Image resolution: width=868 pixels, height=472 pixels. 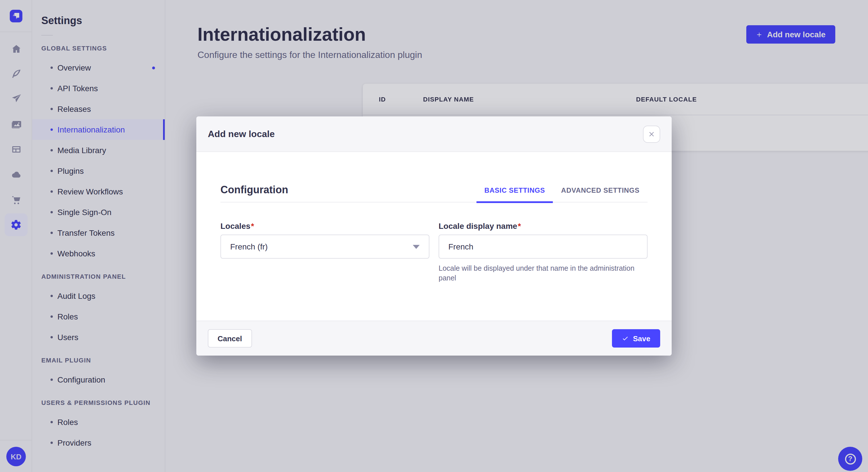 What do you see at coordinates (543, 274) in the screenshot?
I see `display-name-hint: Locale will be displayed under that name…` at bounding box center [543, 274].